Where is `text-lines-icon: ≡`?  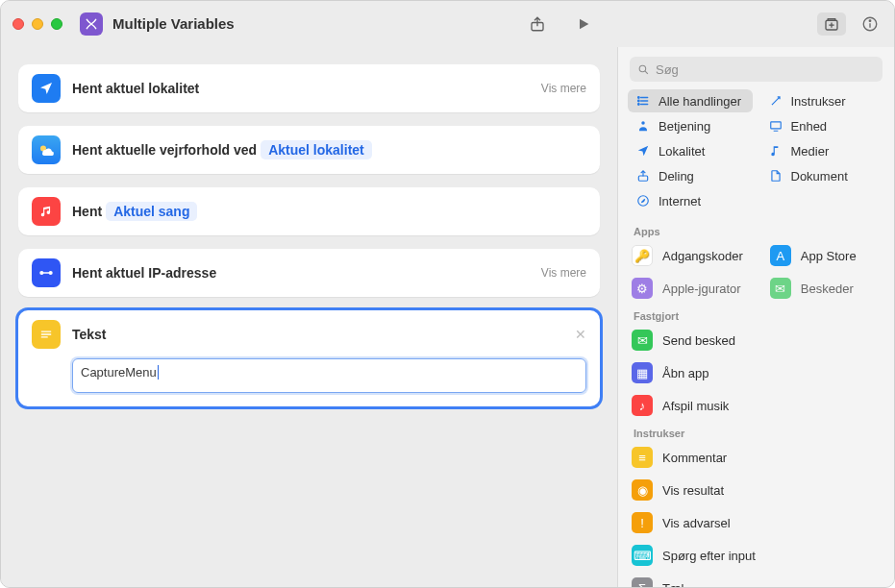
text-lines-icon: ≡ is located at coordinates (642, 457).